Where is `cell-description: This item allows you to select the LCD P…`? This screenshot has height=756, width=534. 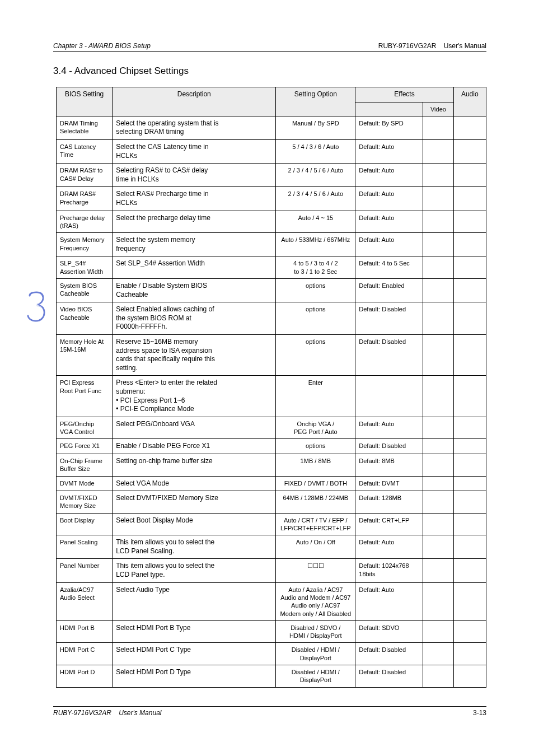 cell-description: This item allows you to select the LCD P… is located at coordinates (194, 571).